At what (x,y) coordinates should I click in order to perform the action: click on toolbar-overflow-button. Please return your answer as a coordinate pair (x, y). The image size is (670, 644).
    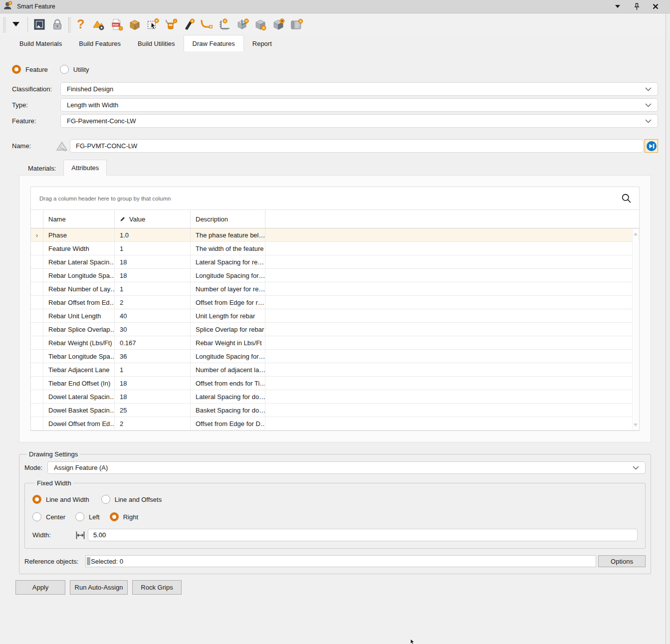
    Looking at the image, I should click on (16, 24).